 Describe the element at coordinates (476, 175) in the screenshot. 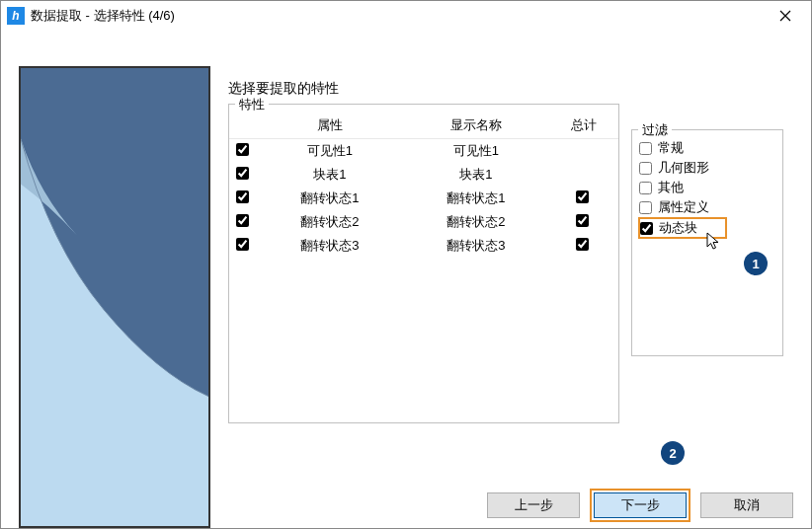

I see `cell-displayname: 块表1` at that location.